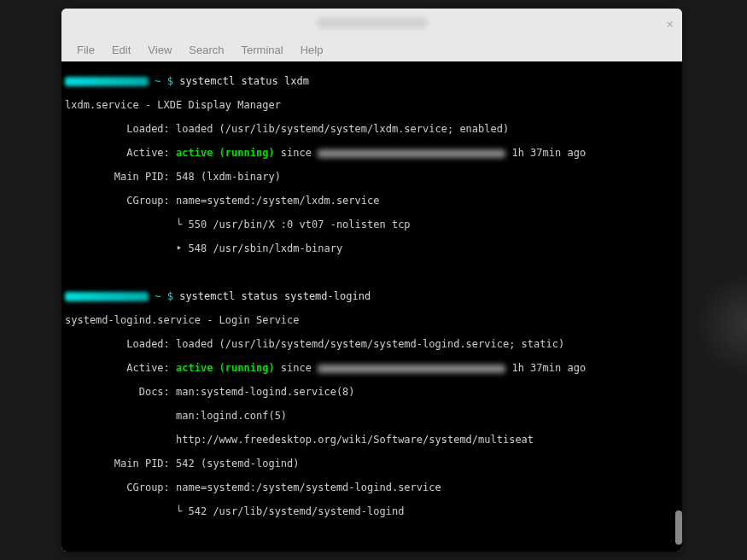  What do you see at coordinates (85, 50) in the screenshot?
I see `menu-file: File` at bounding box center [85, 50].